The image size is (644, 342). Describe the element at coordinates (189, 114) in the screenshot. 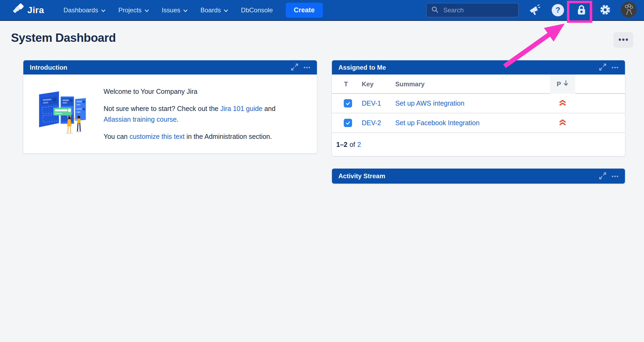

I see `introduction-text: Welcome to Your Company Jira Not sure wh…` at that location.